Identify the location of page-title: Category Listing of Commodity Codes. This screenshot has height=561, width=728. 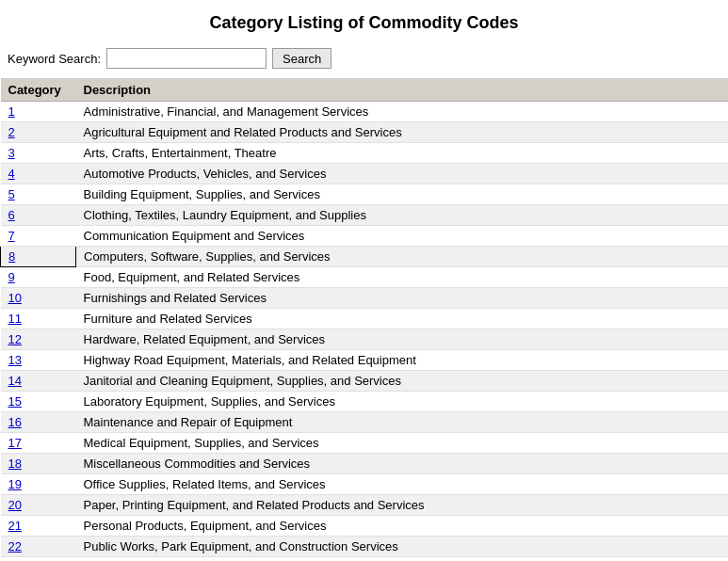
(364, 21).